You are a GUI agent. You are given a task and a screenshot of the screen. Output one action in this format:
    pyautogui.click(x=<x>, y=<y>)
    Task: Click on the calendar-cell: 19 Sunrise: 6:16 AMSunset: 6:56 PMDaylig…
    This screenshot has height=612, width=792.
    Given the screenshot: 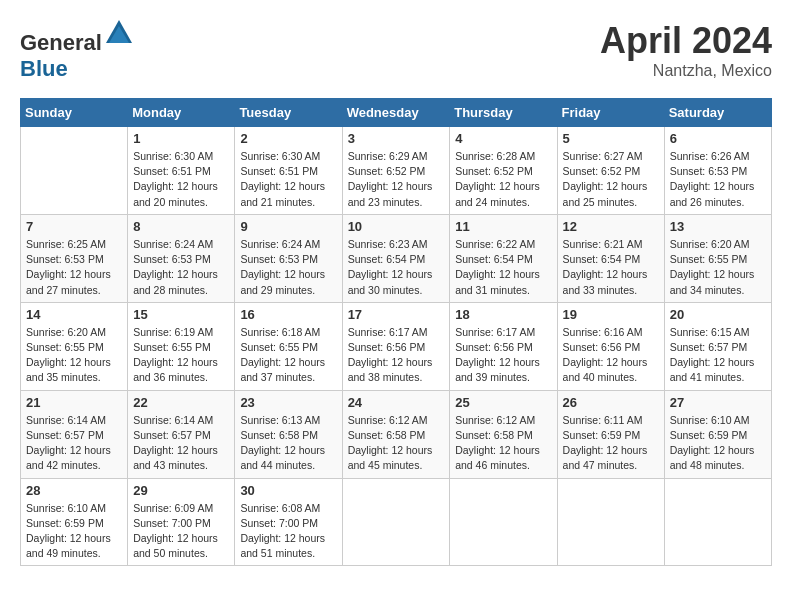 What is the action you would take?
    pyautogui.click(x=610, y=346)
    